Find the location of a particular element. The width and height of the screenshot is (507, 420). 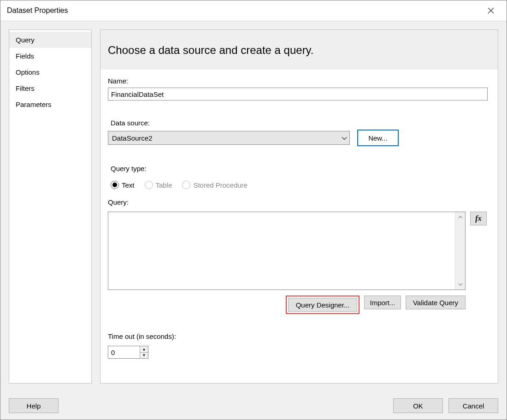

query-designer-highlight: Query Designer... is located at coordinates (323, 305).